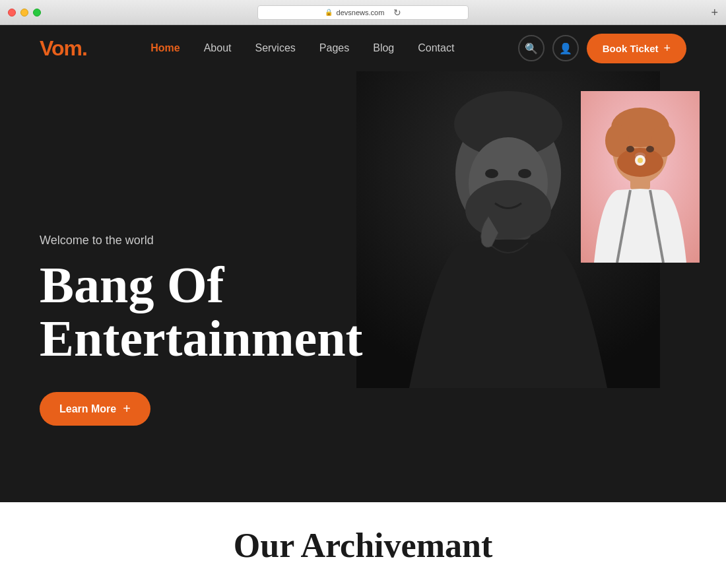 This screenshot has height=588, width=726. I want to click on hero-title: Bang Of Entertainment, so click(201, 312).